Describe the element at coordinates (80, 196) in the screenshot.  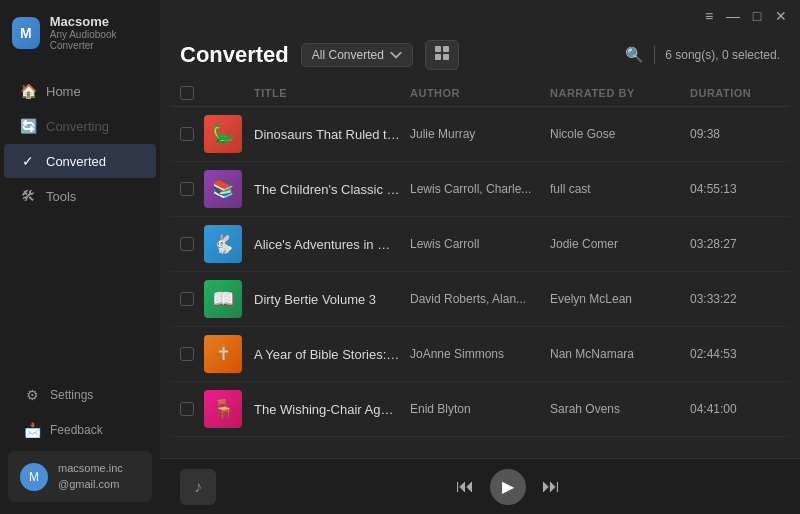
I see `sidebar-item-tools: 🛠 Tools` at that location.